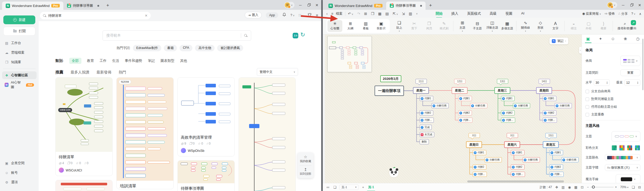 The height and width of the screenshot is (191, 644). Describe the element at coordinates (186, 48) in the screenshot. I see `hot-keyword-pill: CFA` at that location.